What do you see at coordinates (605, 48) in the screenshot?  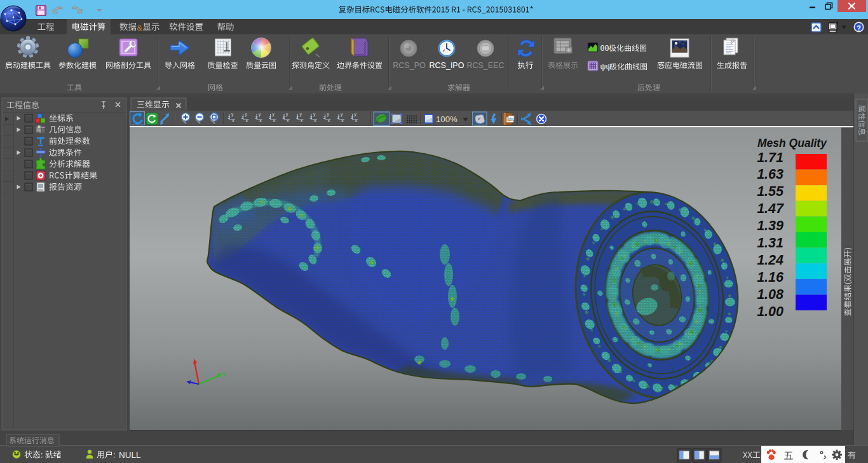 I see `svg-text: θθ` at bounding box center [605, 48].